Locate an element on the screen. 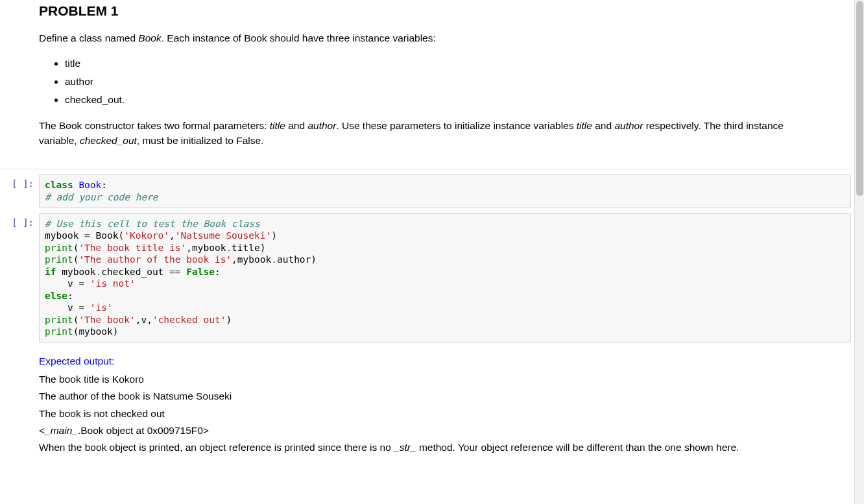 Image resolution: width=864 pixels, height=504 pixels. operator: == is located at coordinates (175, 272).